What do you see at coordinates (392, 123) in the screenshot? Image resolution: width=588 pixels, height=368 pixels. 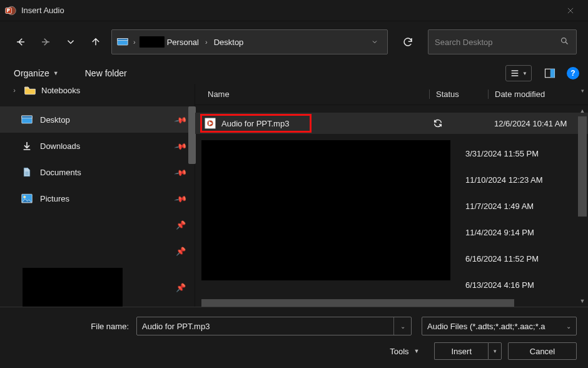 I see `file-row-selected: Audio for PPT.mp3 12/6/2024 10:41 AM` at bounding box center [392, 123].